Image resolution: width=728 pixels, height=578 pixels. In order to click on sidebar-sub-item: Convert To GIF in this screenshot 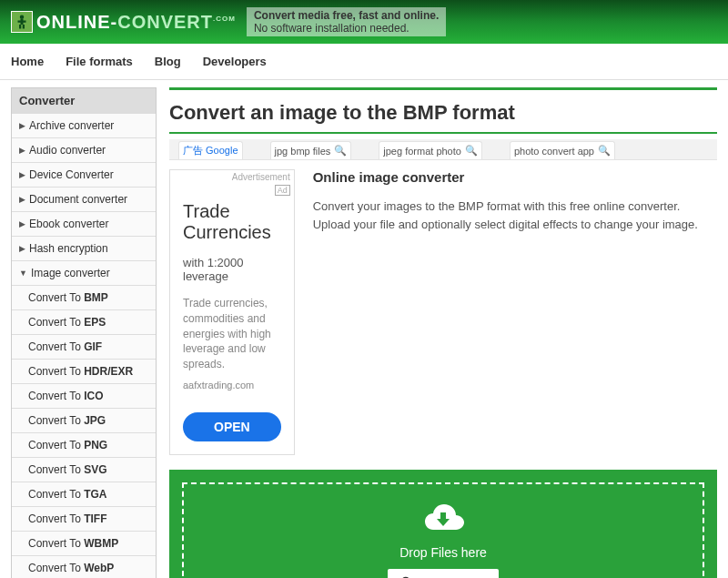, I will do `click(84, 346)`.